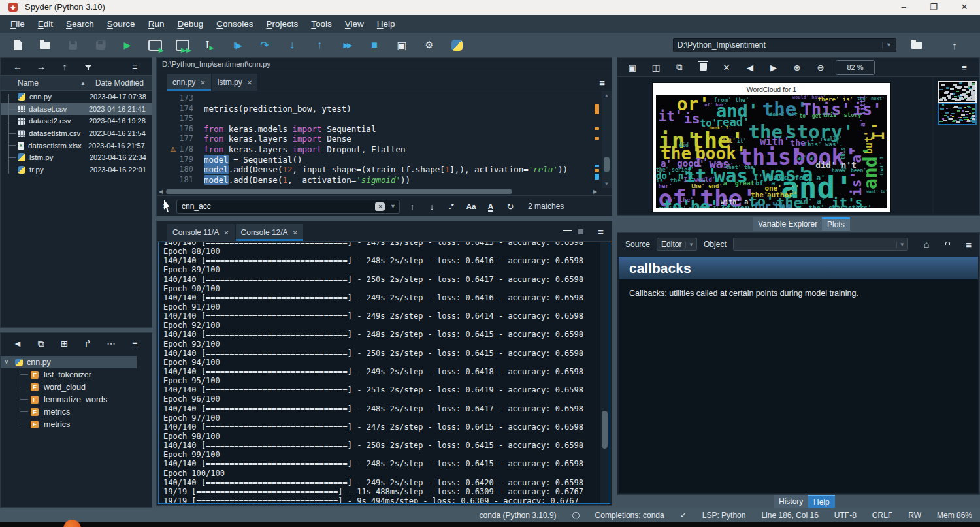 The image size is (980, 527). Describe the element at coordinates (269, 232) in the screenshot. I see `tab-console-12a: Console 12/A ✕` at that location.